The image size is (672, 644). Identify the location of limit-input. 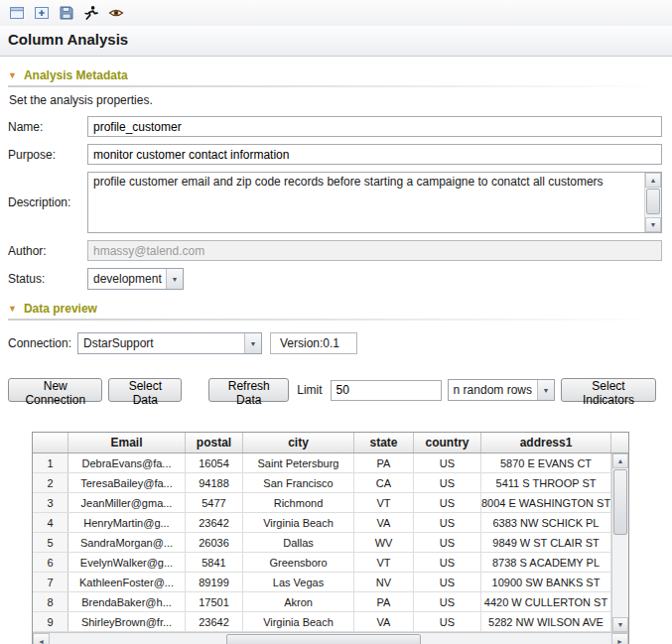
(386, 391).